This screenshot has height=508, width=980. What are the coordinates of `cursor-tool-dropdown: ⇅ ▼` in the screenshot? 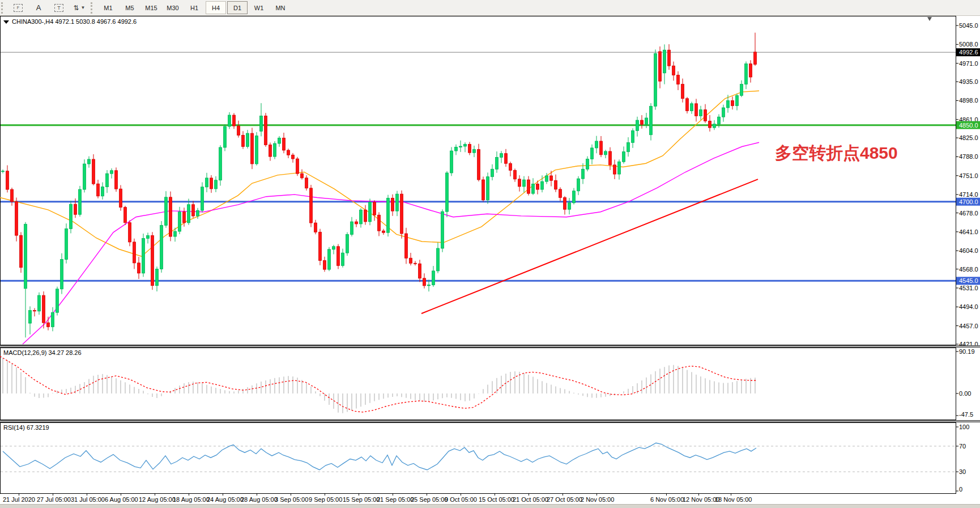 It's located at (79, 8).